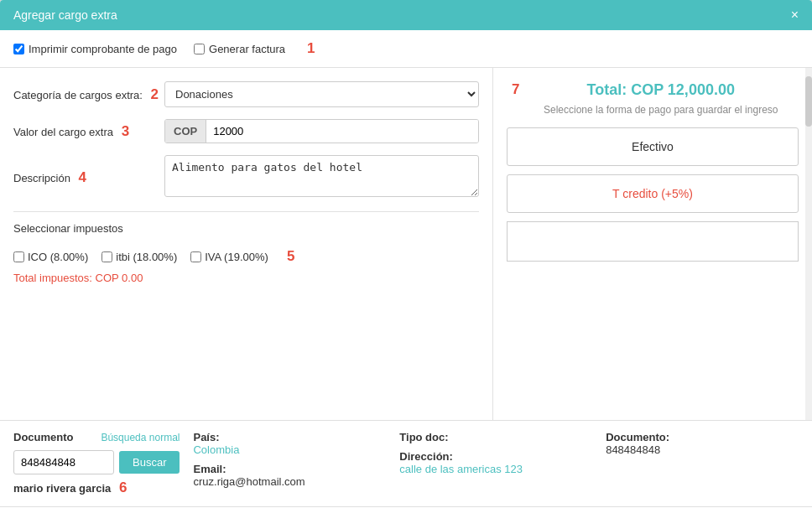 The image size is (812, 508). What do you see at coordinates (322, 131) in the screenshot?
I see `value-control: COP` at bounding box center [322, 131].